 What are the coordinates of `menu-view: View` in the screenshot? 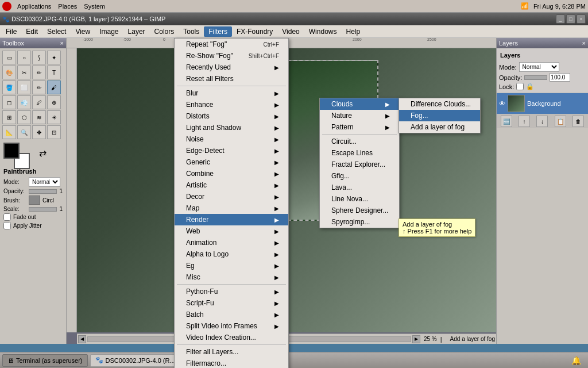 It's located at (83, 32).